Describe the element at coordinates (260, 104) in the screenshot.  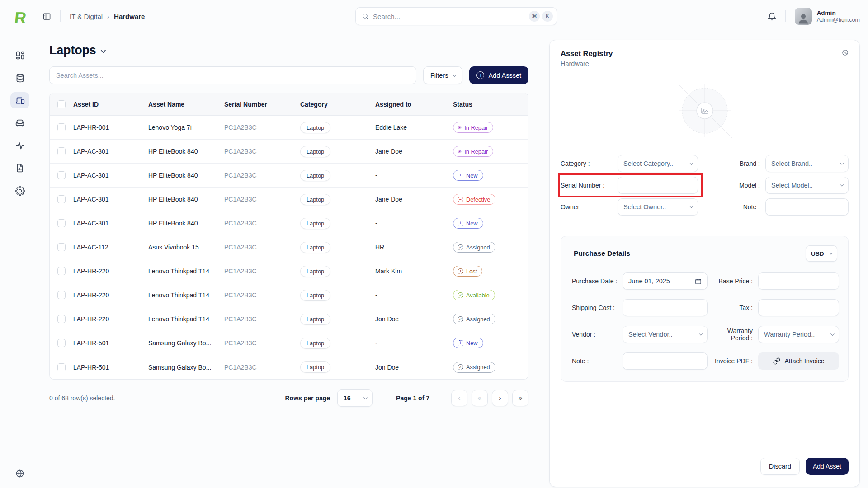
I see `column-header-serial: Serial Number` at that location.